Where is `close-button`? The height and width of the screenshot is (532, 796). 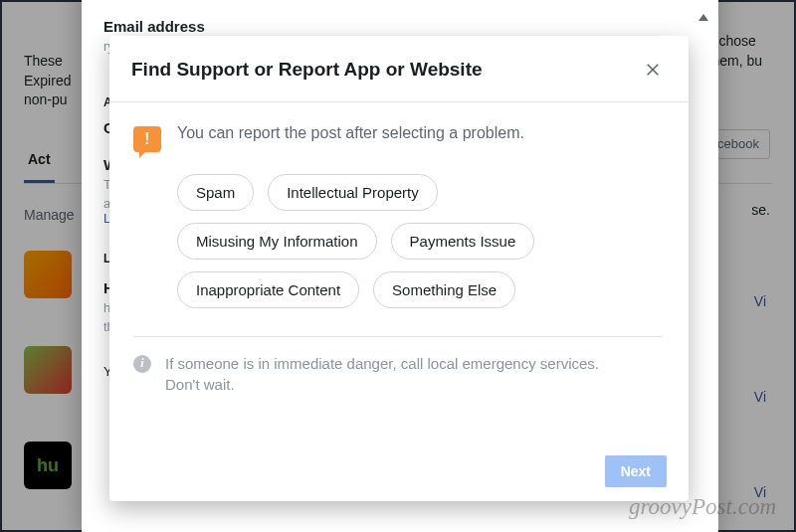
close-button is located at coordinates (653, 70).